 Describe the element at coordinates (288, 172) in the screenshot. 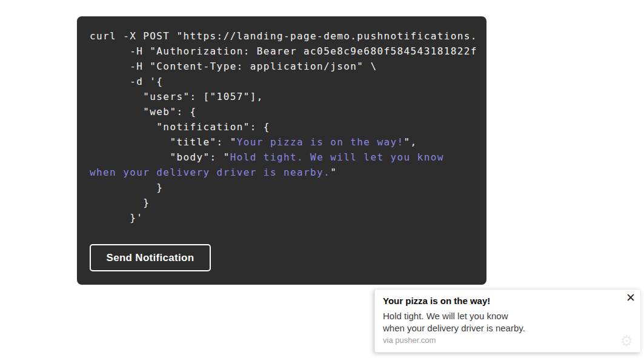

I see `code-line: when your delivery driver is nearby."` at that location.